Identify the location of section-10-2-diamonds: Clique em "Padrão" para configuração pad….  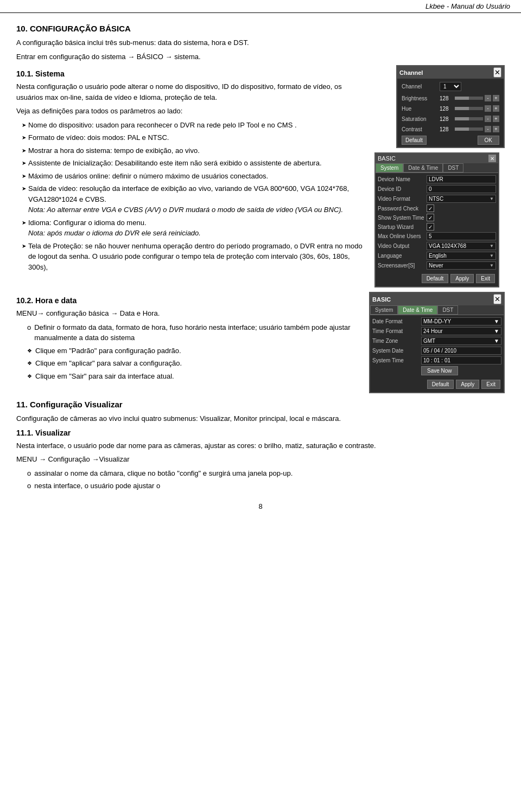
(195, 363).